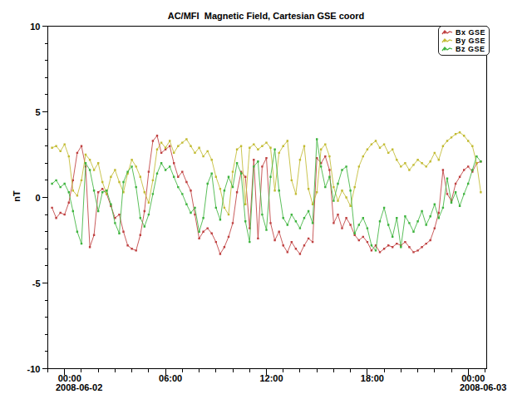 This screenshot has height=399, width=532. Describe the element at coordinates (464, 49) in the screenshot. I see `legend-item-bz: Bz GSE` at that location.